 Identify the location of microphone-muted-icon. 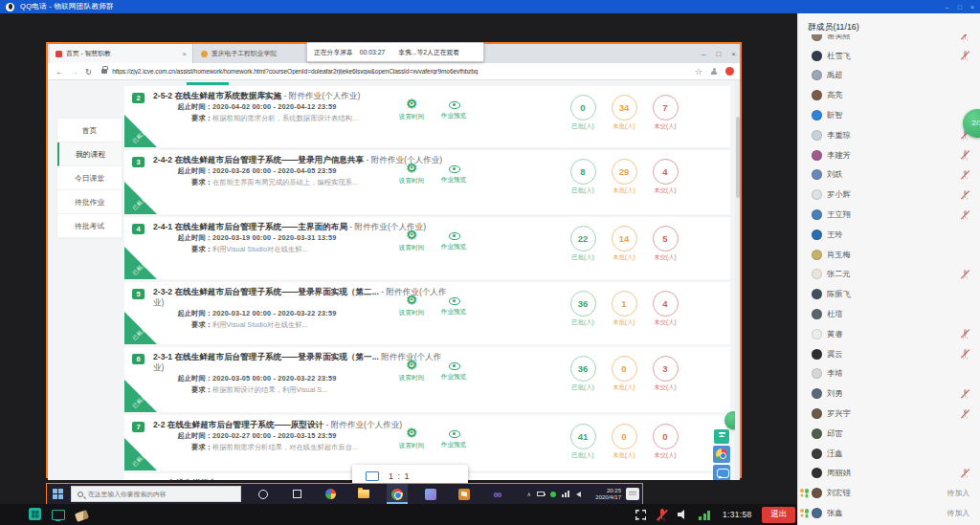
(662, 514).